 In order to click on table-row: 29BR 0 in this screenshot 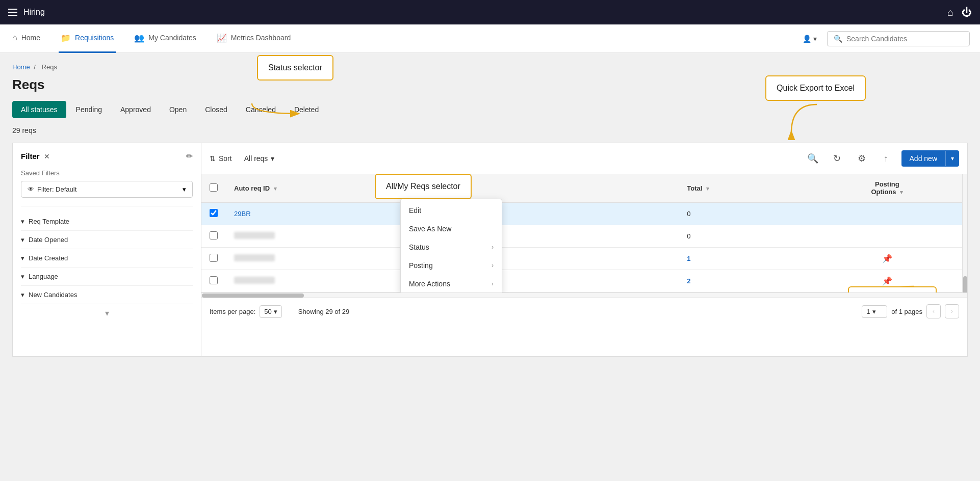, I will do `click(584, 214)`.